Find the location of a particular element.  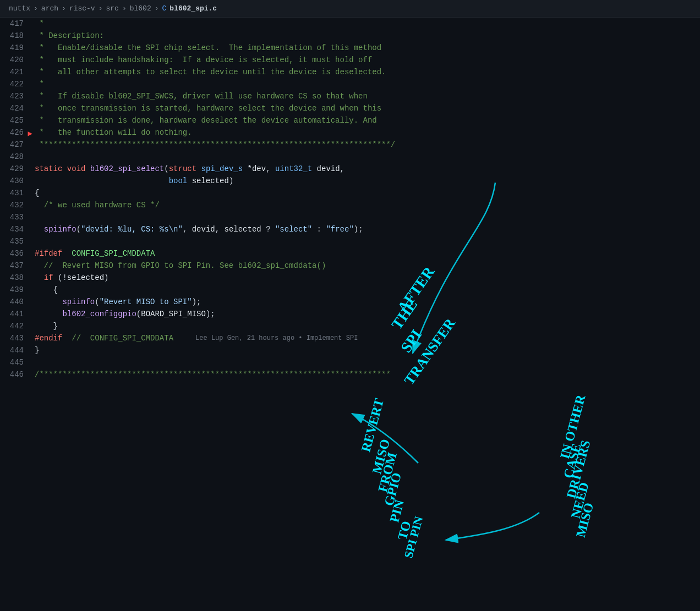

code-line-431: 431 { is located at coordinates (350, 193).